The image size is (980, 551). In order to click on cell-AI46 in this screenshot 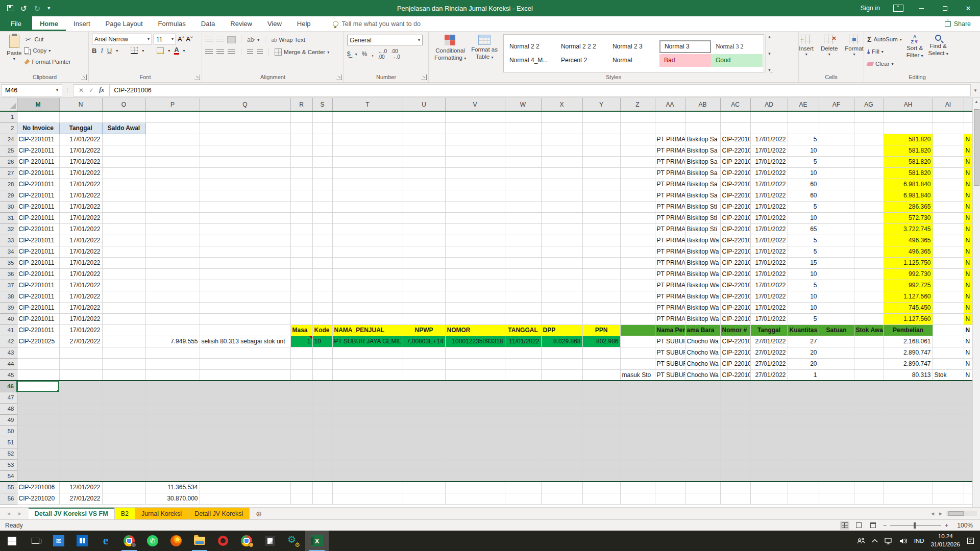, I will do `click(948, 386)`.